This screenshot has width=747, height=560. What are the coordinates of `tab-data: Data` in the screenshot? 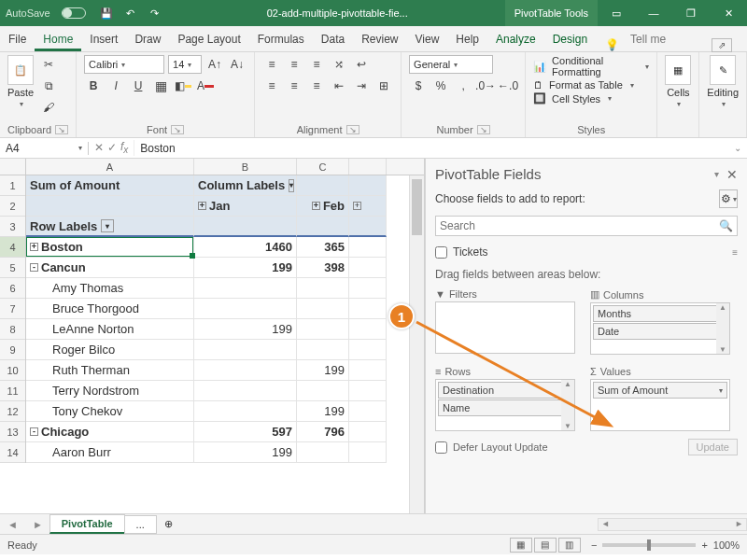 It's located at (332, 39).